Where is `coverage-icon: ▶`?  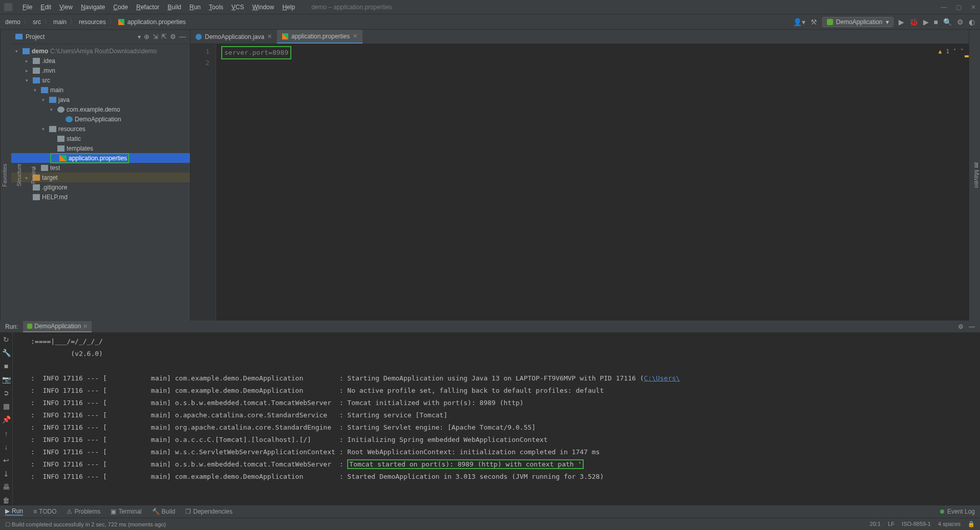 coverage-icon: ▶ is located at coordinates (926, 22).